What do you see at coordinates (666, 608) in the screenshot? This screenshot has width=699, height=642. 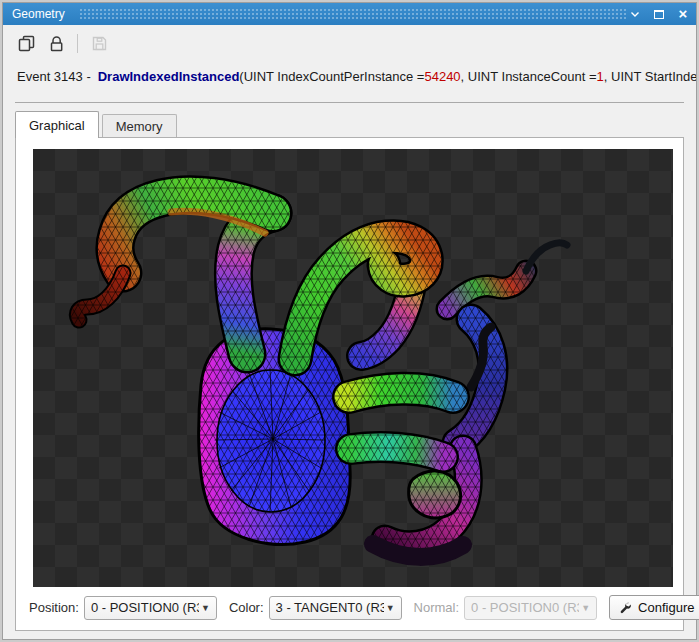 I see `configure-button-label: Configure` at bounding box center [666, 608].